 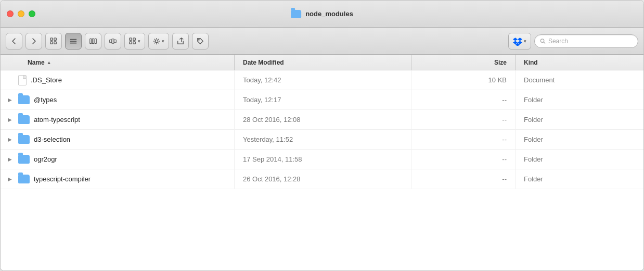 I want to click on file-name: typescript-compiler, so click(x=62, y=179).